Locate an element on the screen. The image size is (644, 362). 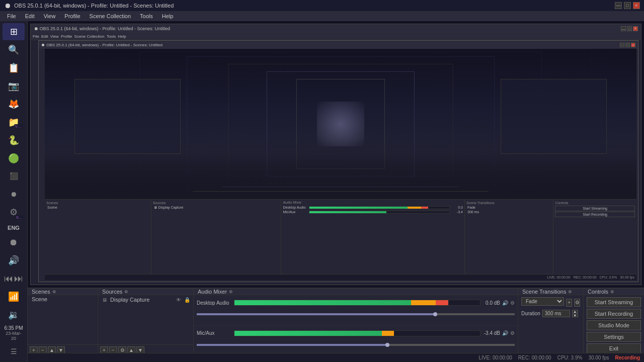
taskbar-icon-image: 🟢 is located at coordinates (14, 158).